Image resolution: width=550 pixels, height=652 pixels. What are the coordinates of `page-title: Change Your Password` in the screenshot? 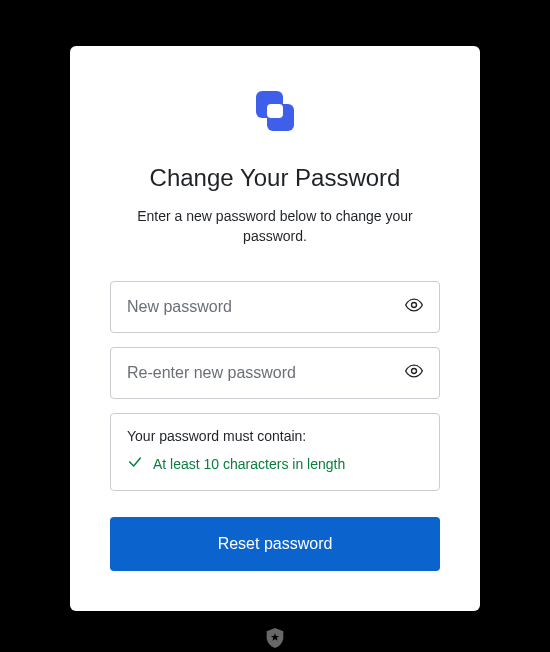 It's located at (275, 178).